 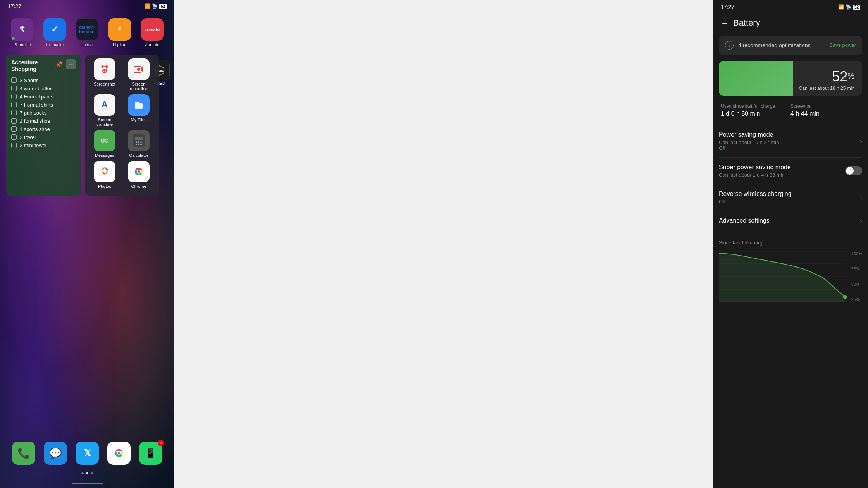 I want to click on photos-label: Photos, so click(x=105, y=186).